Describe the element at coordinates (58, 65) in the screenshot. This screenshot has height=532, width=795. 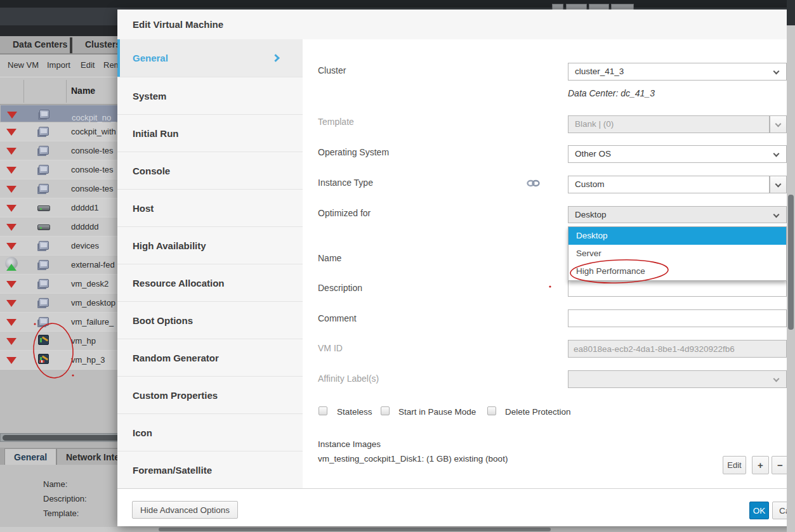
I see `import-button: Import` at that location.